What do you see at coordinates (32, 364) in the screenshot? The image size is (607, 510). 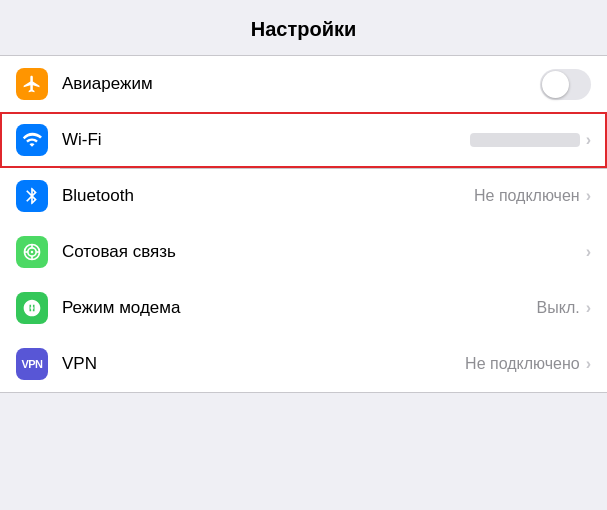 I see `vpn-icon: VPN` at bounding box center [32, 364].